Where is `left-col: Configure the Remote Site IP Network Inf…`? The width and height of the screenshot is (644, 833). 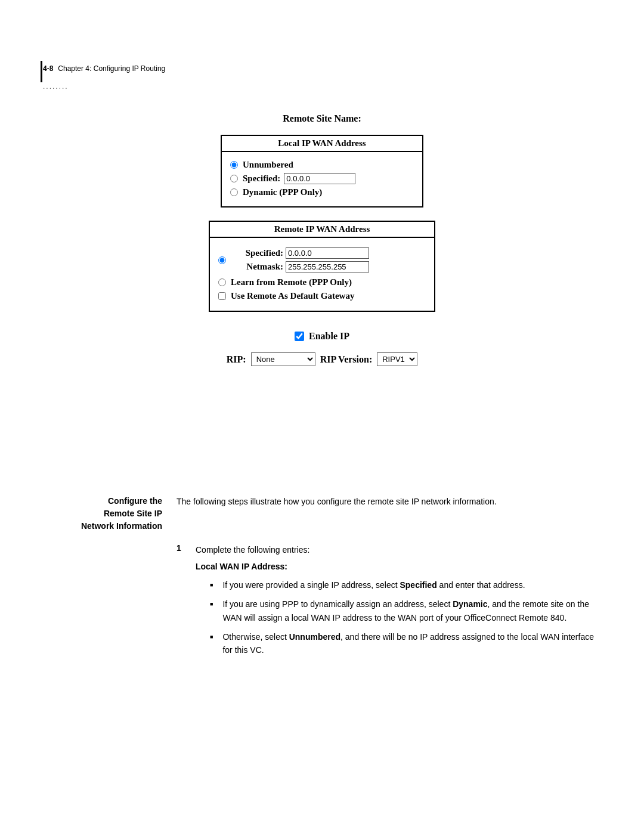 left-col: Configure the Remote Site IP Network Inf… is located at coordinates (103, 514).